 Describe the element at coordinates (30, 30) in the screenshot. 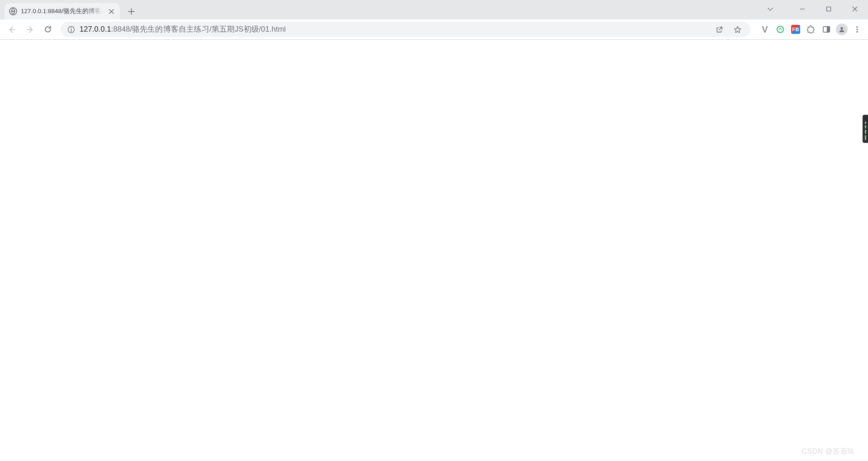

I see `arrow-right-icon` at that location.